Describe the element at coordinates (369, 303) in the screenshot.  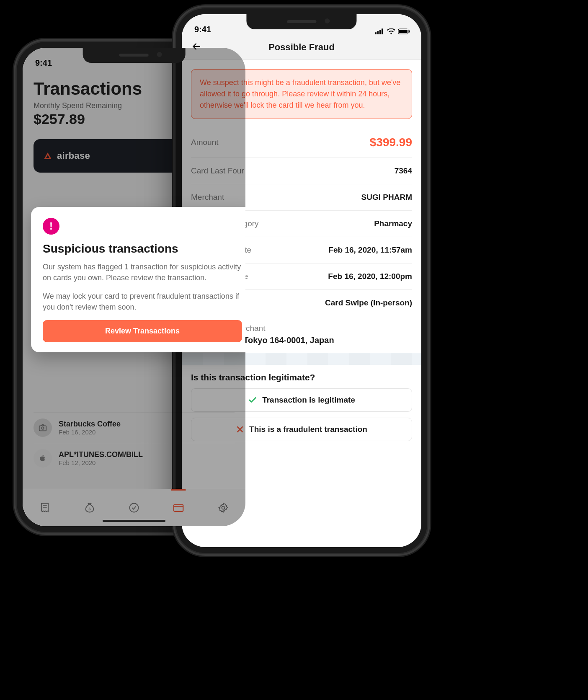
I see `value-method: Card Swipe (In-person)` at that location.